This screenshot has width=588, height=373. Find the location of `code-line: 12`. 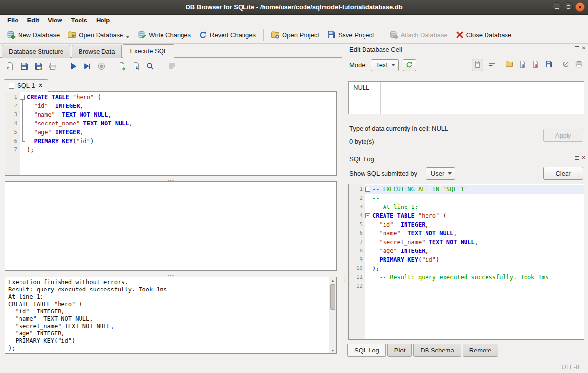

code-line: 12 is located at coordinates (466, 286).